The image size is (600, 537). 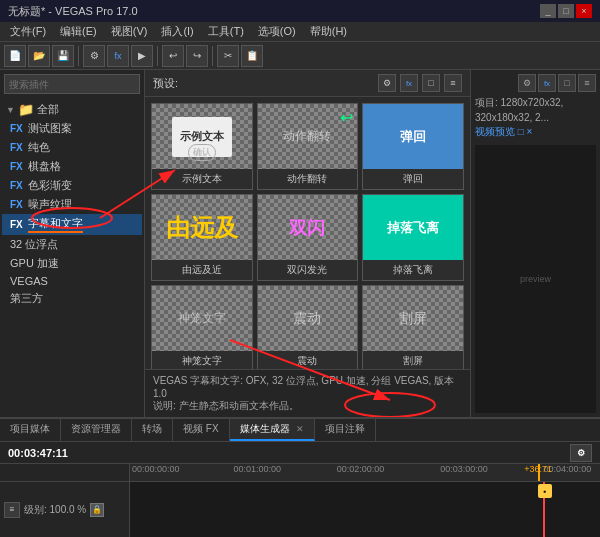 What do you see at coordinates (581, 453) in the screenshot?
I see `timeline-settings-btn: ⚙` at bounding box center [581, 453].